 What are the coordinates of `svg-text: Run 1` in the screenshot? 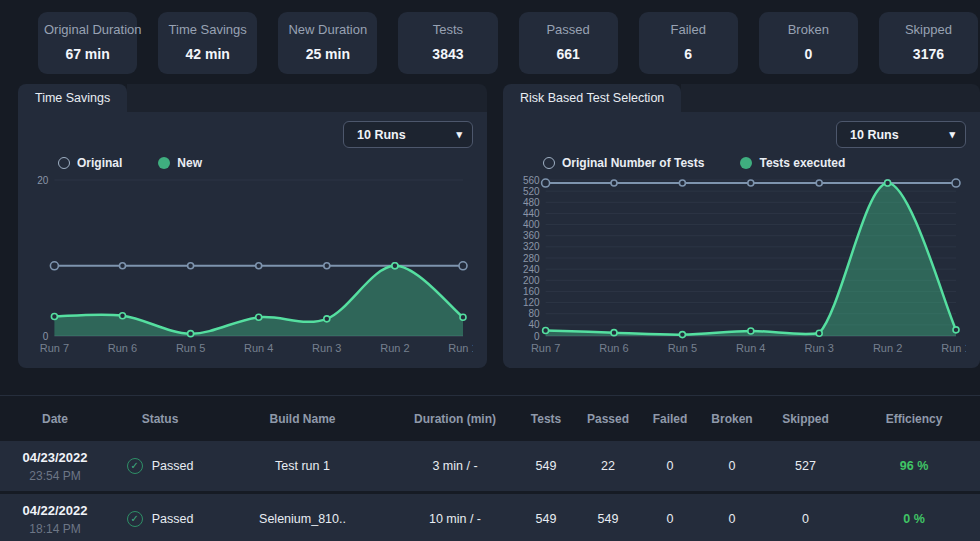 It's located at (954, 348).